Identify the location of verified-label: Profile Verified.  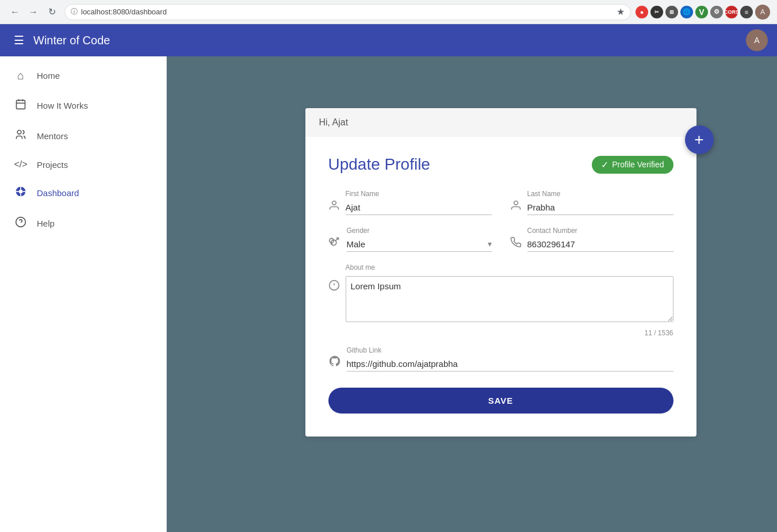
(638, 164).